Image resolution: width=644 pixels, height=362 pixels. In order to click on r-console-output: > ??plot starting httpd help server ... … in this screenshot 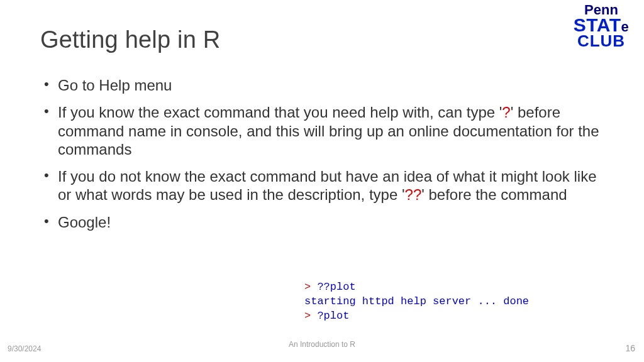, I will do `click(416, 302)`.